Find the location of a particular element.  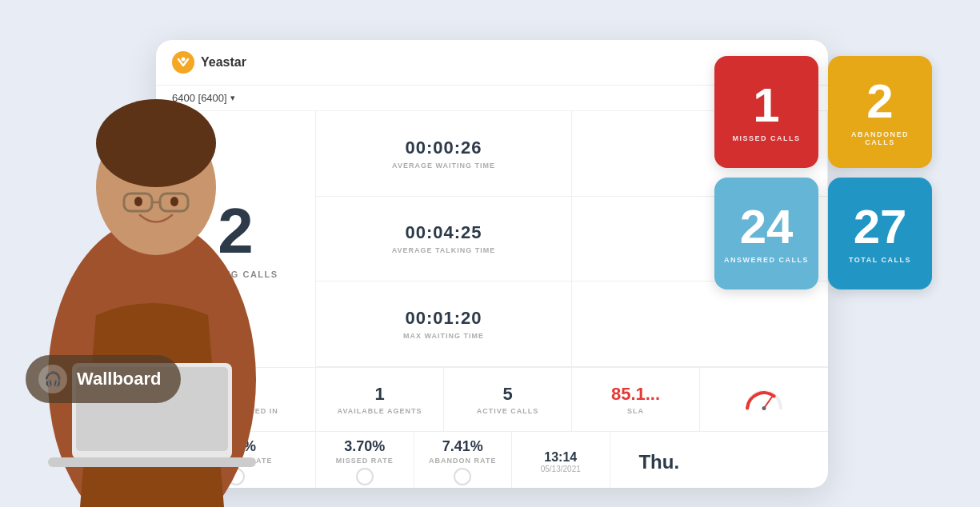

sla-cell: 85.1... SLA is located at coordinates (636, 400).